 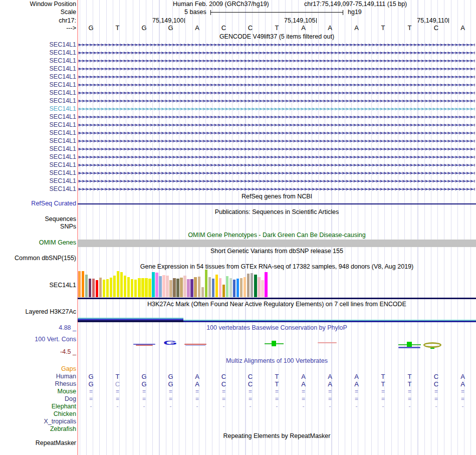 What do you see at coordinates (54, 203) in the screenshot?
I see `refseq-curated-label: RefSeq Curated` at bounding box center [54, 203].